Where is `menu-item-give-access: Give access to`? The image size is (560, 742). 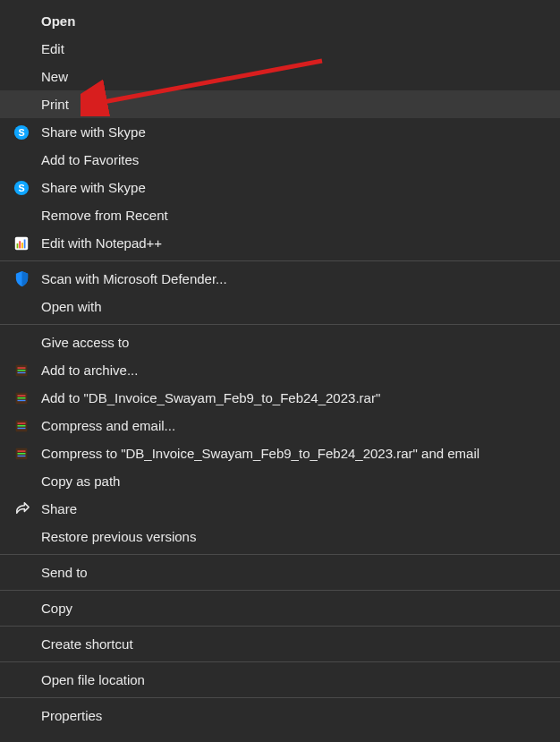
menu-item-give-access: Give access to is located at coordinates (280, 342).